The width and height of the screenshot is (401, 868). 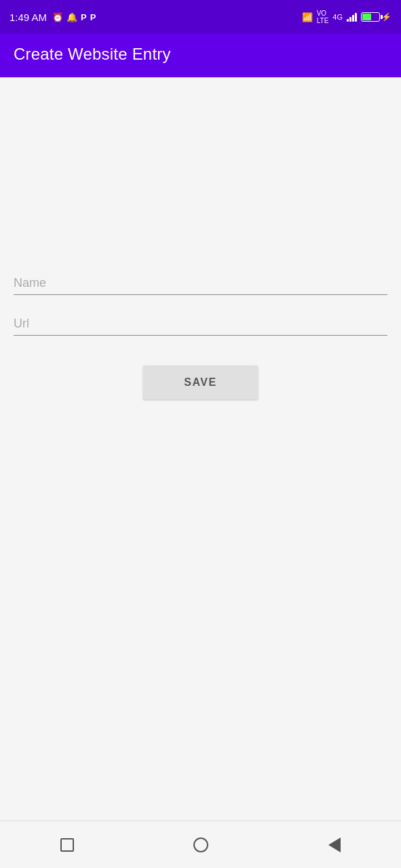 I want to click on url-field-container, so click(x=201, y=323).